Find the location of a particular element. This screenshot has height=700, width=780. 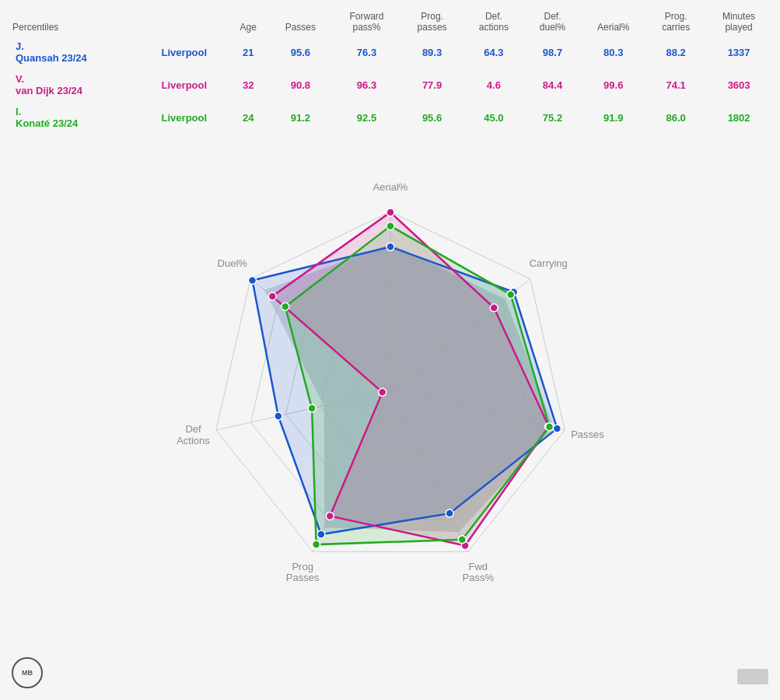

col-header-age: Age is located at coordinates (249, 22).